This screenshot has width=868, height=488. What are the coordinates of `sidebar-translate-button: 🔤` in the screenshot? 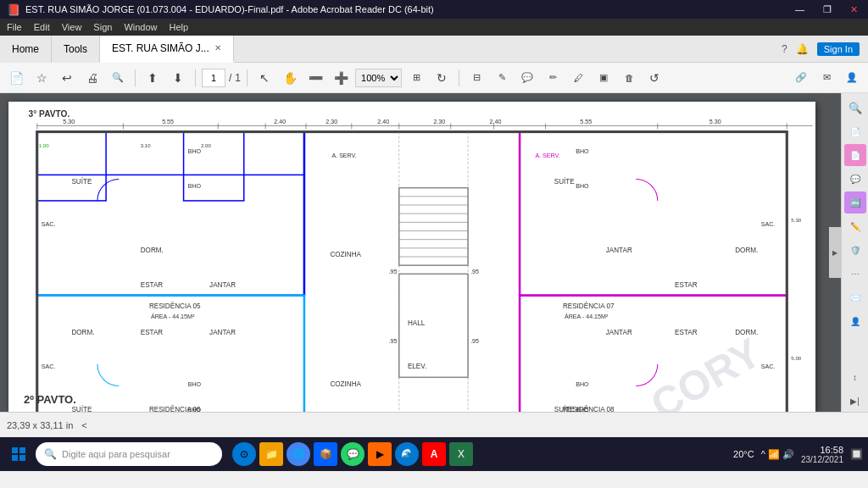 It's located at (855, 202).